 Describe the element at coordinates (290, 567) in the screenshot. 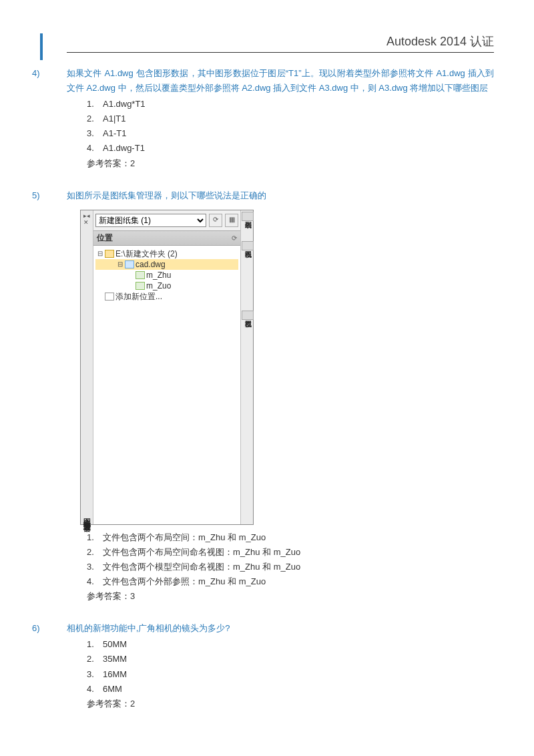

I see `q5-opt-3: 3.文件包含两个模型空间命名视图：m_Zhu 和 m_Zuo` at that location.